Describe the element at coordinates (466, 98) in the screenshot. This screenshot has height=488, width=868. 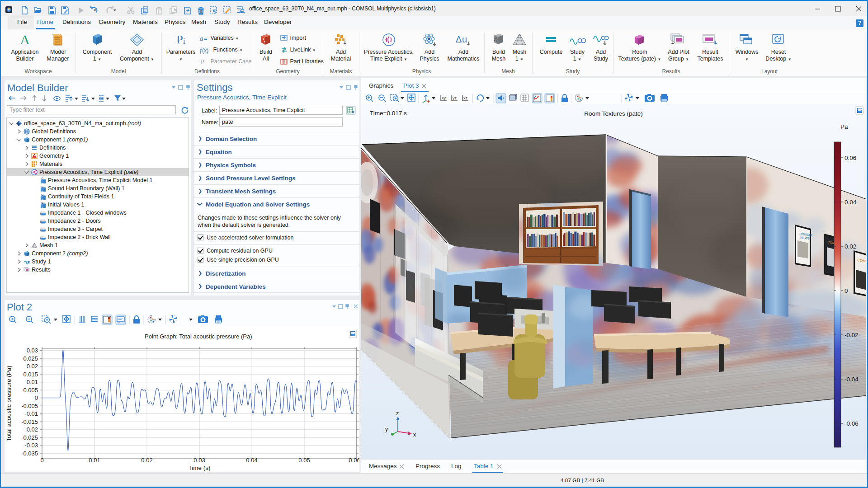
I see `svg-text: xz` at that location.